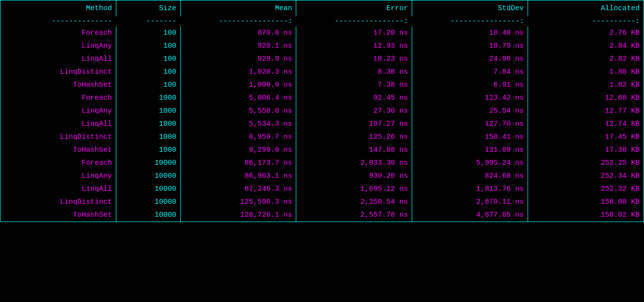 This screenshot has height=302, width=644. What do you see at coordinates (470, 21) in the screenshot?
I see `sep-stddev: ----------------:` at bounding box center [470, 21].